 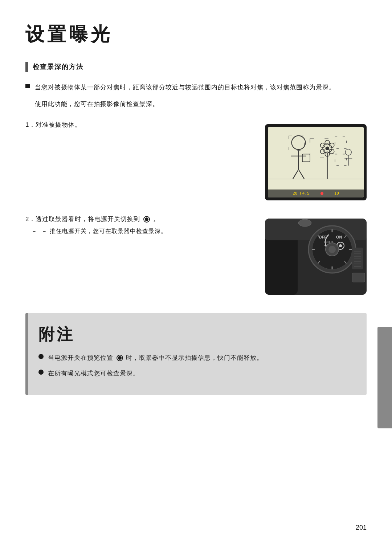 I want to click on camera-dial-illustration: OFF ON, so click(x=316, y=257).